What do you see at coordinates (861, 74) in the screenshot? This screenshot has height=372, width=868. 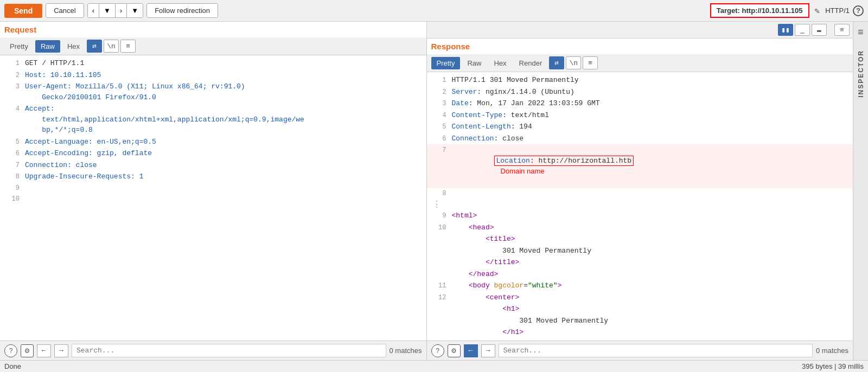 I see `sidebar-label: INSPECTOR` at bounding box center [861, 74].